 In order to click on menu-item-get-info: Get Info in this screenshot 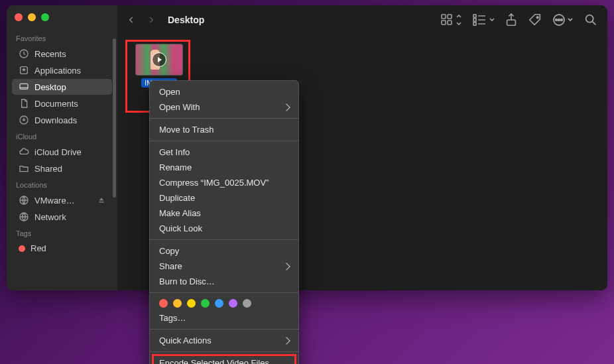, I will do `click(224, 152)`.